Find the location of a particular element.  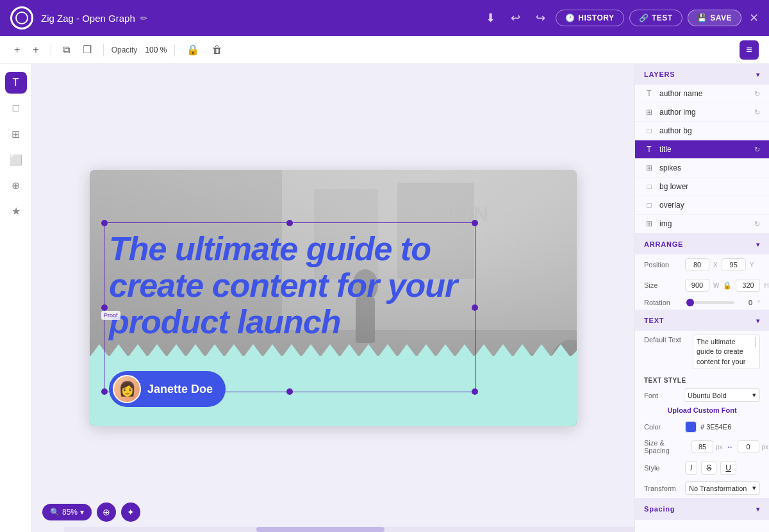

position-x-input is located at coordinates (697, 265).